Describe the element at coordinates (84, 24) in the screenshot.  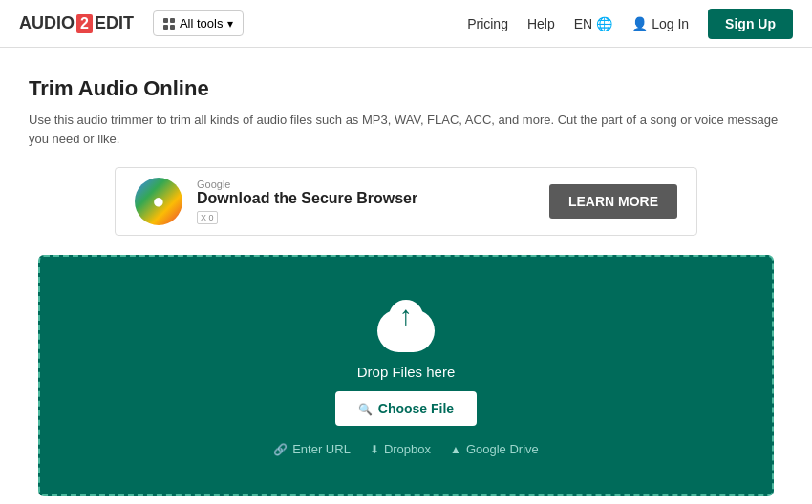
I see `logo-two: 2` at that location.